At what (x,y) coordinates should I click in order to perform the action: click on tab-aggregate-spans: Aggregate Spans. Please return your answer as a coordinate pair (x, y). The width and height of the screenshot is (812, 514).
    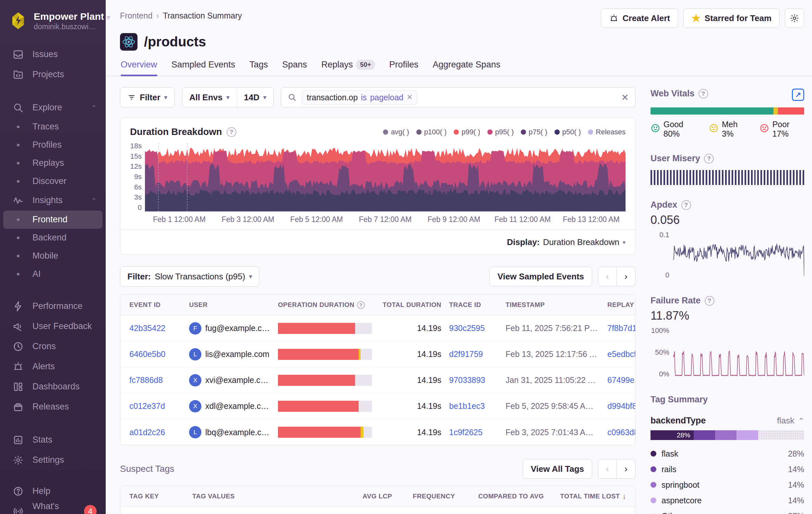
    Looking at the image, I should click on (467, 67).